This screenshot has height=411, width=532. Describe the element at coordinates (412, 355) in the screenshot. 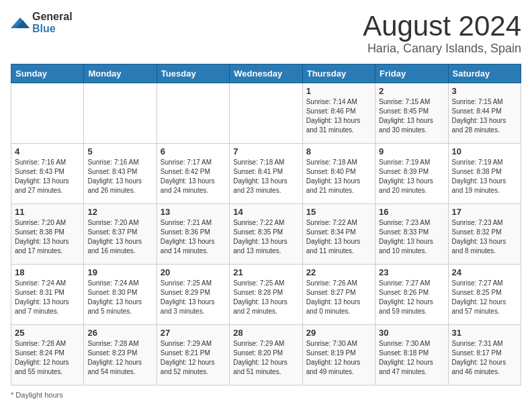

I see `cell-4-5: 30Sunrise: 7:30 AM Sunset: 8:18 PM Dayli…` at that location.